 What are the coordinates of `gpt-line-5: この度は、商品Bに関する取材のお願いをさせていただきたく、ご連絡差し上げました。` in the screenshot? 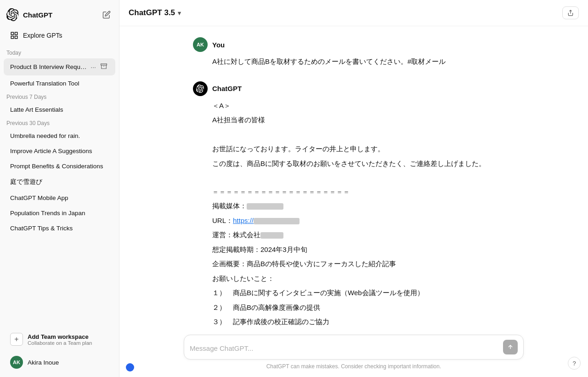 It's located at (363, 164).